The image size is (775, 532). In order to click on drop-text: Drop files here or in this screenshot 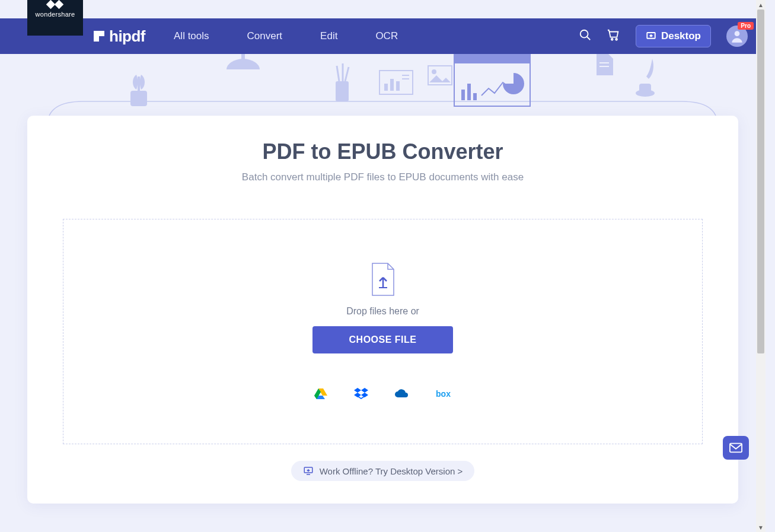, I will do `click(383, 311)`.